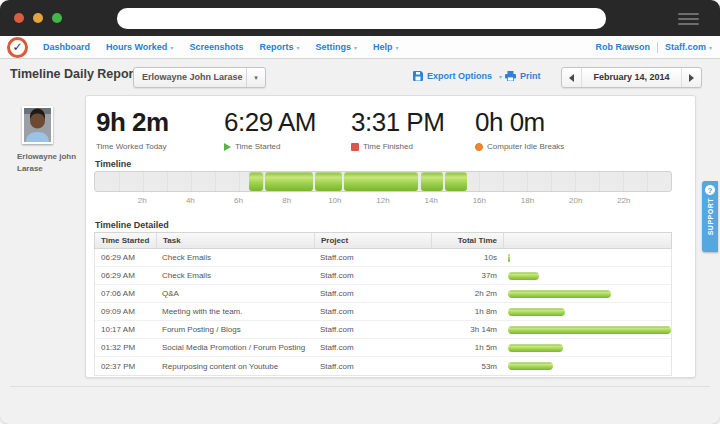 The height and width of the screenshot is (424, 720). I want to click on table-header: Time StartedTaskProjectTotal Time, so click(383, 240).